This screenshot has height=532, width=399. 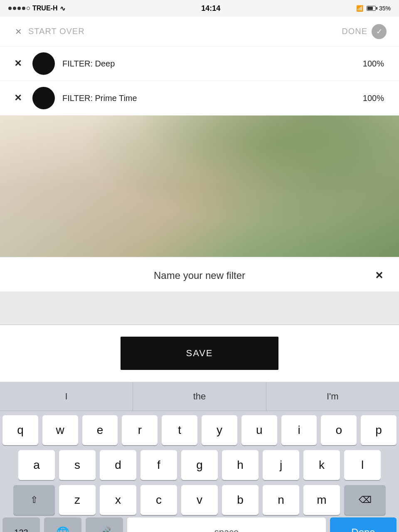 I want to click on key-f: f, so click(x=159, y=465).